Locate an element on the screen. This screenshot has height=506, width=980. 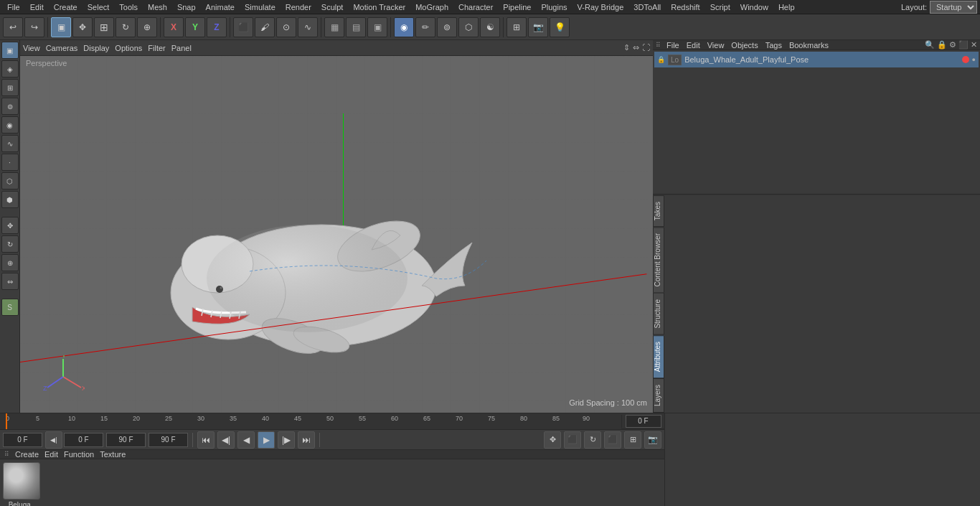
timeline-cursor is located at coordinates (6, 421).